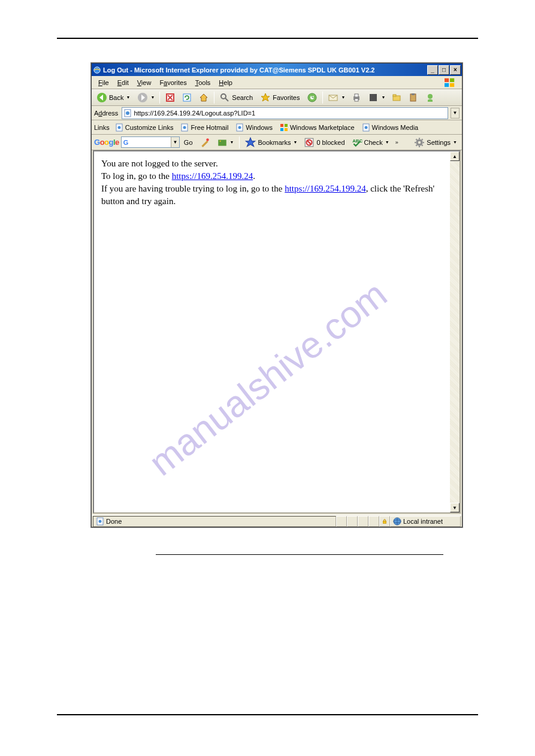 Image resolution: width=535 pixels, height=756 pixels. Describe the element at coordinates (204, 98) in the screenshot. I see `home-icon` at that location.